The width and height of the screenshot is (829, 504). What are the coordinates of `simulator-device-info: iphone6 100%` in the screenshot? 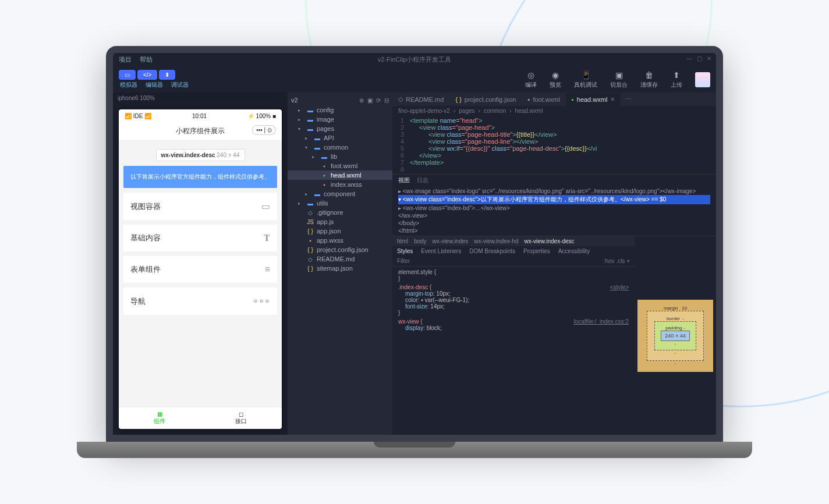 It's located at (200, 98).